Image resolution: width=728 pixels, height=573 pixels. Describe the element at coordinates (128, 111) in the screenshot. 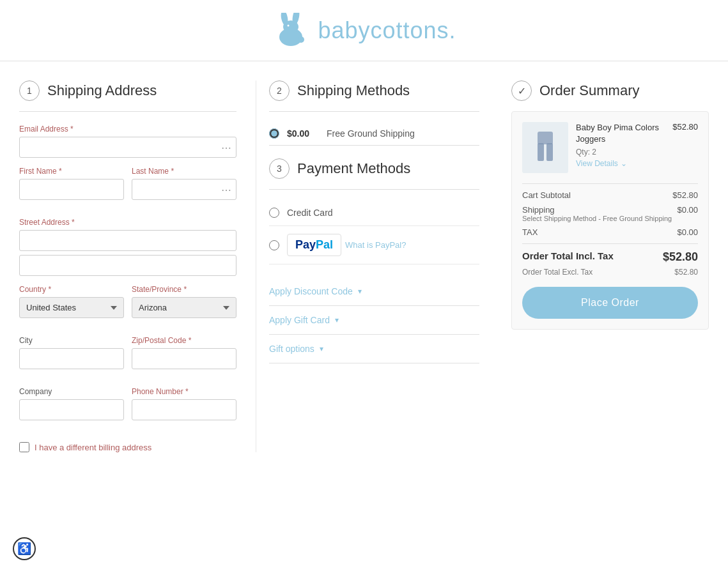

I see `shipping-address-divider` at that location.